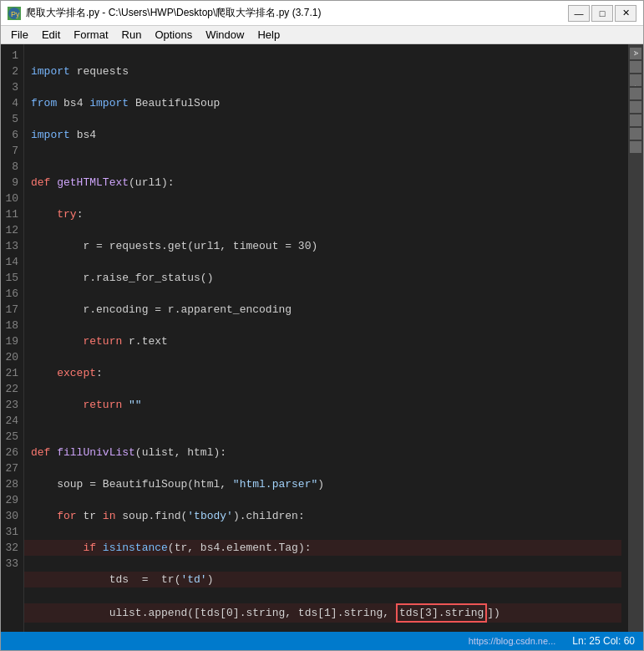 The image size is (644, 651). What do you see at coordinates (90, 35) in the screenshot?
I see `menu-format: Format` at bounding box center [90, 35].